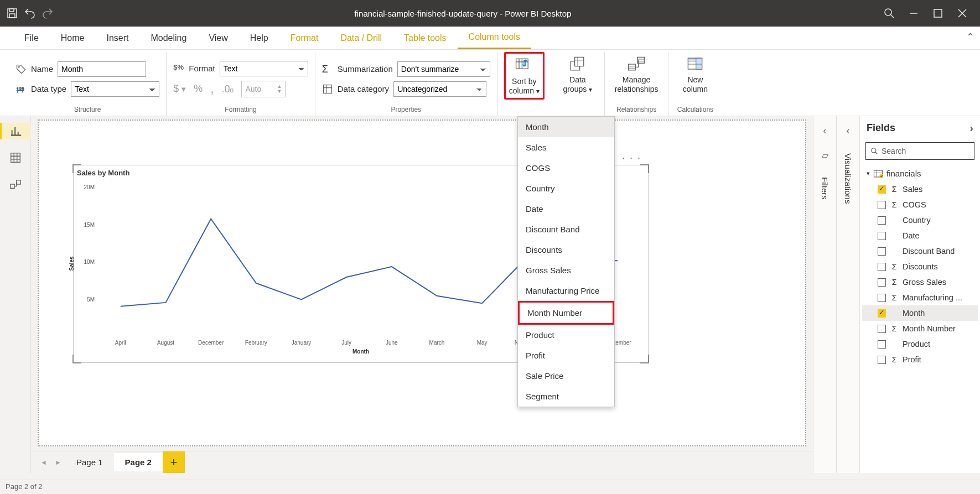  What do you see at coordinates (524, 66) in the screenshot?
I see `sort-icon` at bounding box center [524, 66].